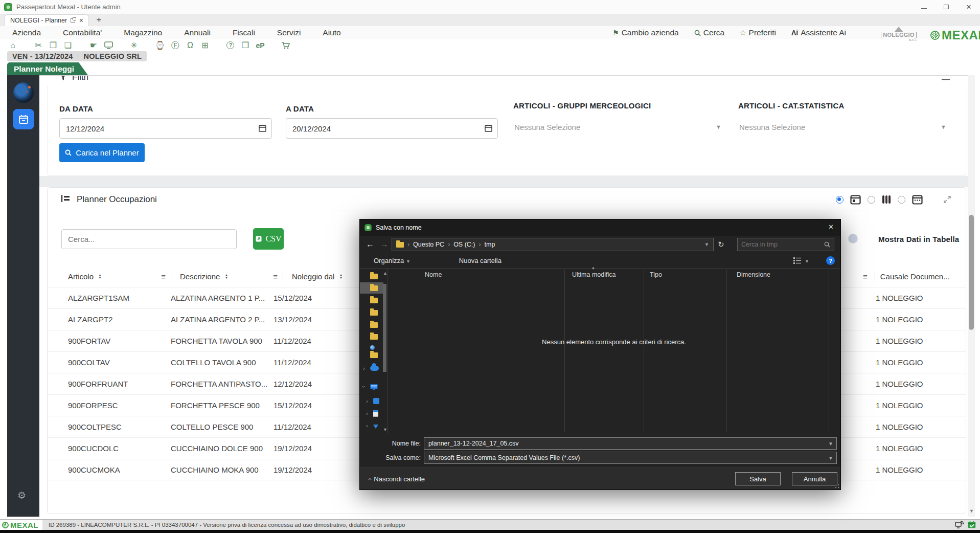 Image resolution: width=980 pixels, height=533 pixels. I want to click on notes-icon: ❒, so click(245, 46).